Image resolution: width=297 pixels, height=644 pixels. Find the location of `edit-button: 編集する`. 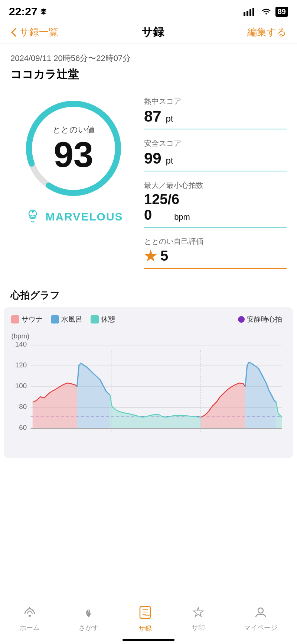

edit-button: 編集する is located at coordinates (267, 32).